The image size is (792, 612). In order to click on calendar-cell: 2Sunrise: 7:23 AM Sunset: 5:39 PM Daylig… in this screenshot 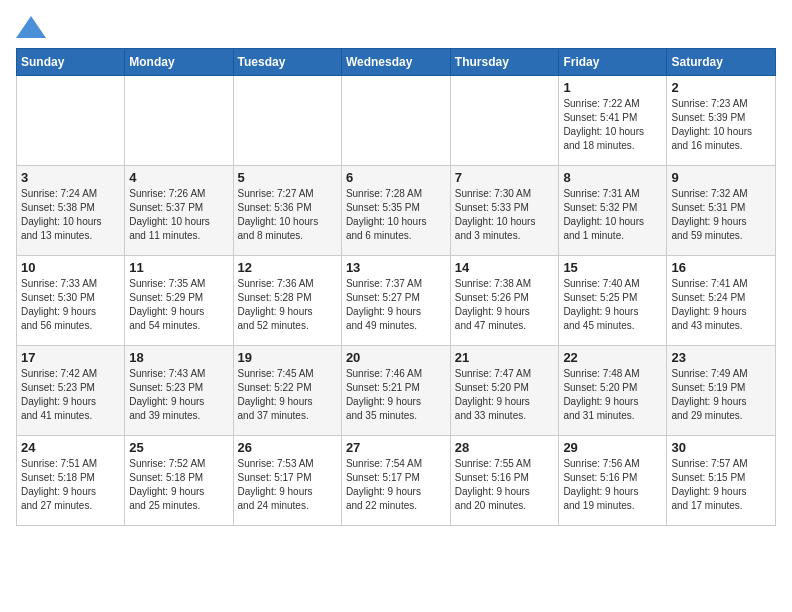, I will do `click(722, 121)`.